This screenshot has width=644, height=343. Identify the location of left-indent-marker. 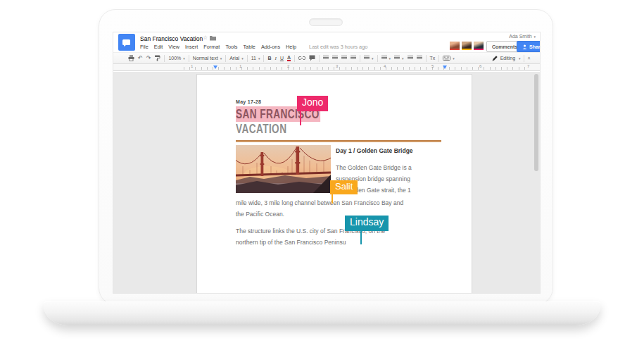
(215, 68).